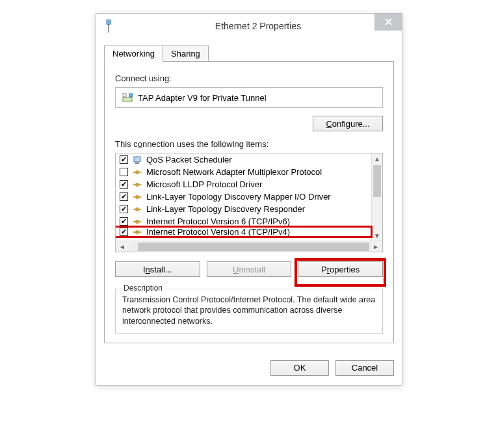 The image size is (498, 448). What do you see at coordinates (249, 203) in the screenshot?
I see `protocol-list: ✔QoS Packet SchedulerMicrosoft Network A…` at bounding box center [249, 203].